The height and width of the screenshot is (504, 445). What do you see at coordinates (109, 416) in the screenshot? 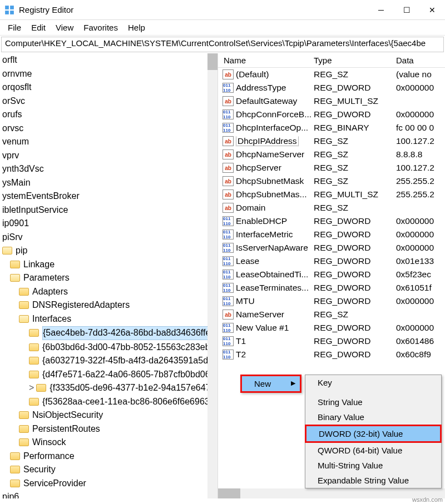
I see `tree-item: NsiObjectSecurity` at bounding box center [109, 416].